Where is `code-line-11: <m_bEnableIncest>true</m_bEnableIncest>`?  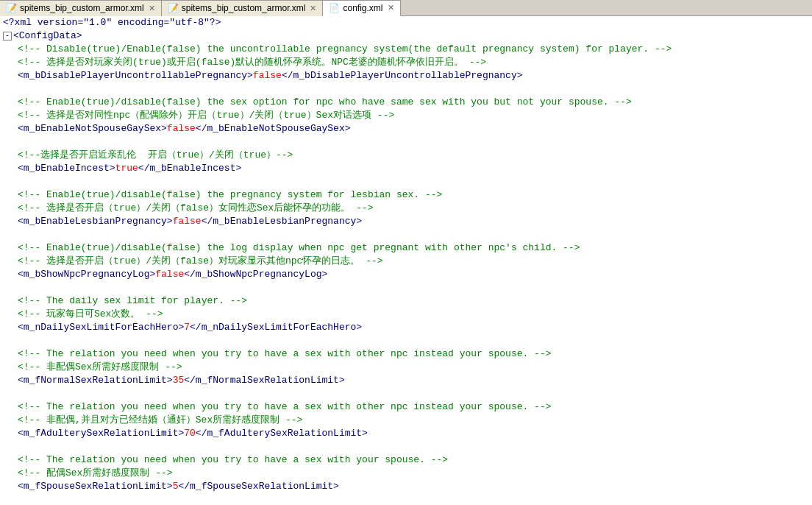 code-line-11: <m_bEnableIncest>true</m_bEnableIncest> is located at coordinates (406, 169).